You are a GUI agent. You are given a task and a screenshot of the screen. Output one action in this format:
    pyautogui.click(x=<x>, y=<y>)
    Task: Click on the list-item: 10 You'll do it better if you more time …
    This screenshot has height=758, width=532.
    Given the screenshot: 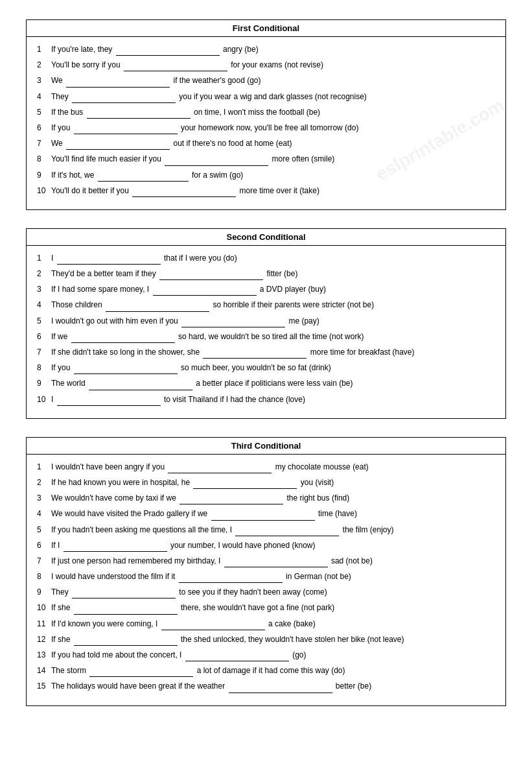 What is the action you would take?
    pyautogui.click(x=266, y=191)
    